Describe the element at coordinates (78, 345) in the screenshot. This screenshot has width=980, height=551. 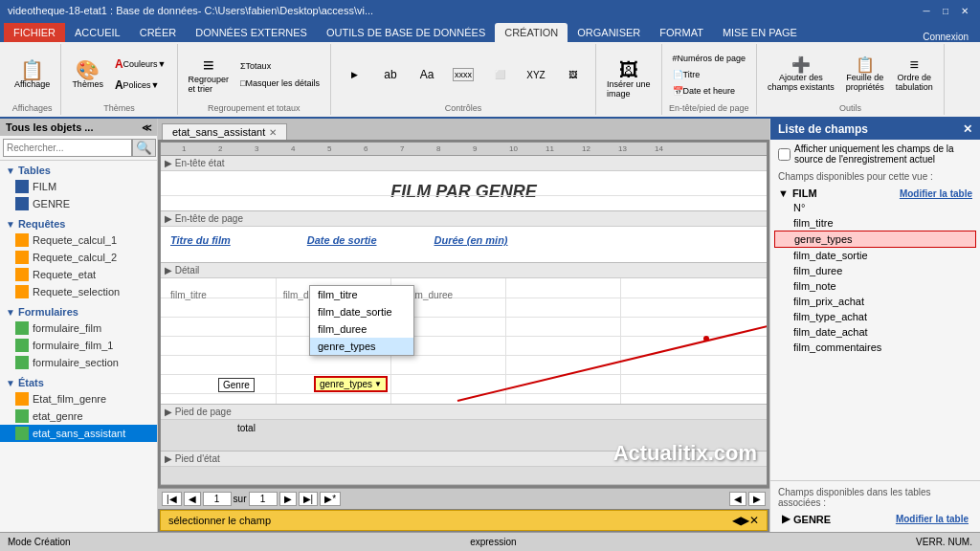
I see `nav-item-formulaire-film-1: formulaire_film_1` at that location.